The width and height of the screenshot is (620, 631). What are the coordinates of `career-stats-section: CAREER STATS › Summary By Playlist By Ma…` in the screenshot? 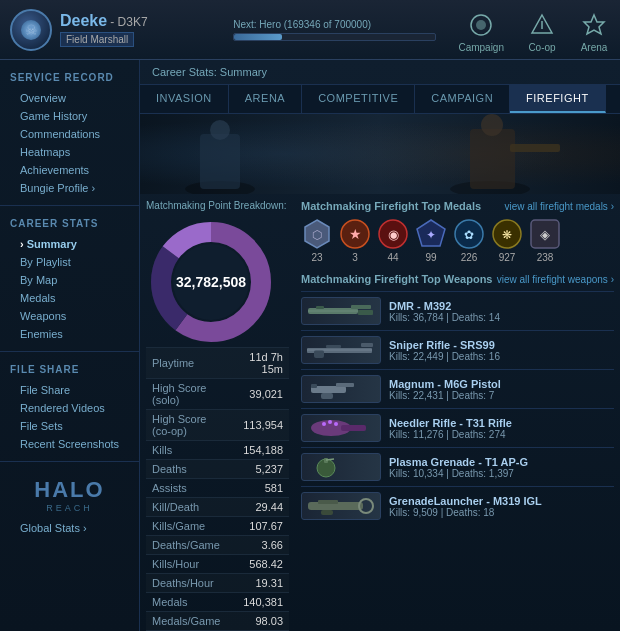 It's located at (70, 279).